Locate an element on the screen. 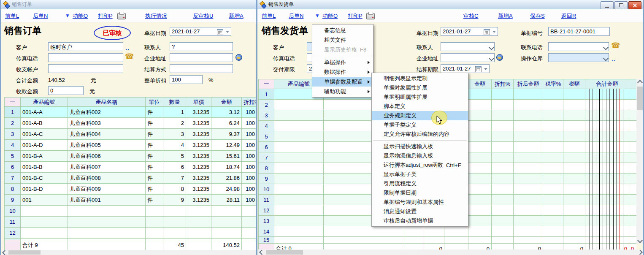 The width and height of the screenshot is (644, 255). grid-cell: 儿童百科003 is located at coordinates (107, 123).